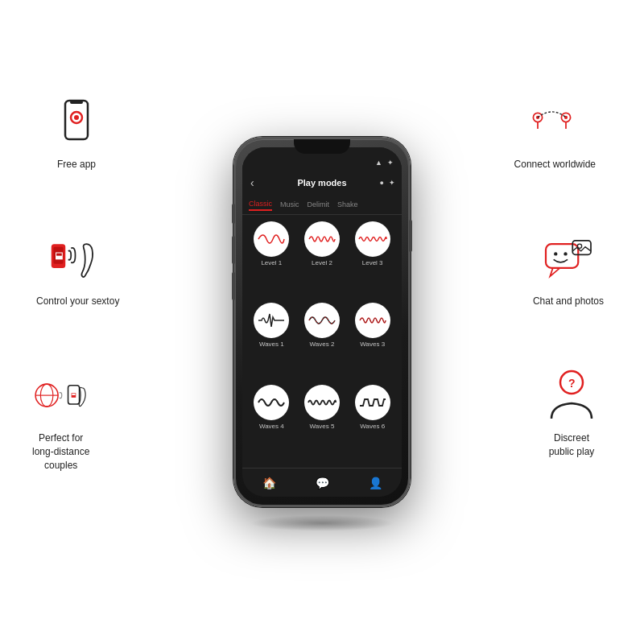 This screenshot has width=644, height=644. I want to click on page-title: Play modes, so click(322, 183).